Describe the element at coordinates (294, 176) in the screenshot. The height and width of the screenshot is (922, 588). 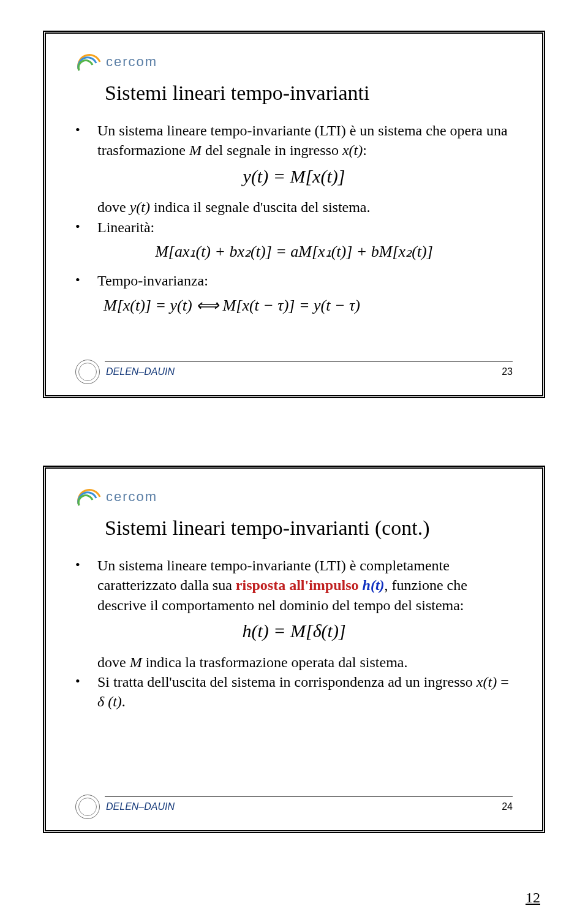
I see `equation: y(t) = M[x(t)]` at that location.